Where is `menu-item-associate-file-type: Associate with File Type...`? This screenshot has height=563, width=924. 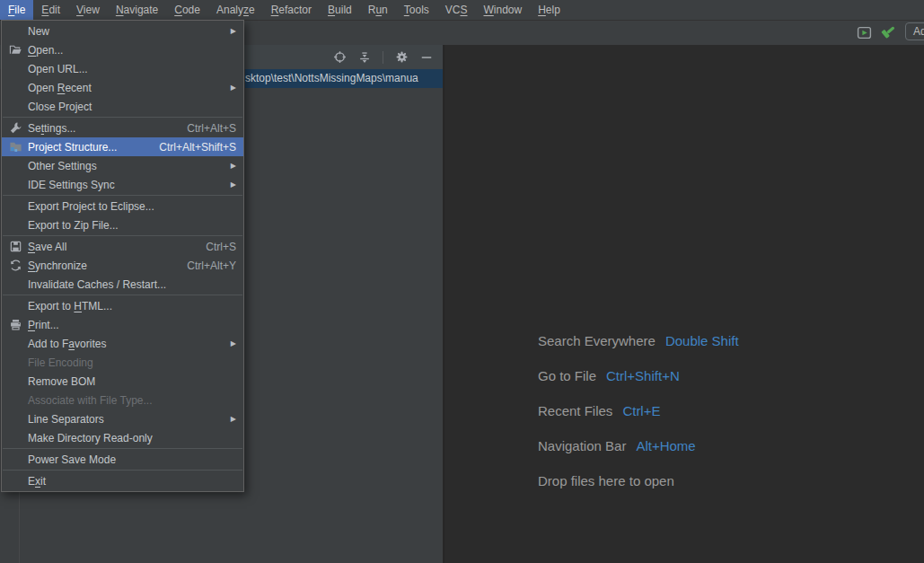 menu-item-associate-file-type: Associate with File Type... is located at coordinates (122, 400).